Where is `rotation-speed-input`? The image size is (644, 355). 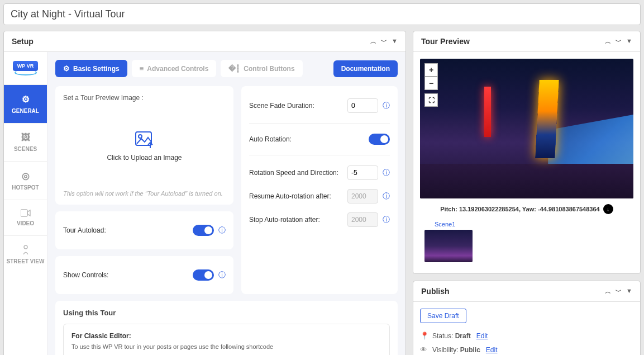
rotation-speed-input is located at coordinates (363, 173).